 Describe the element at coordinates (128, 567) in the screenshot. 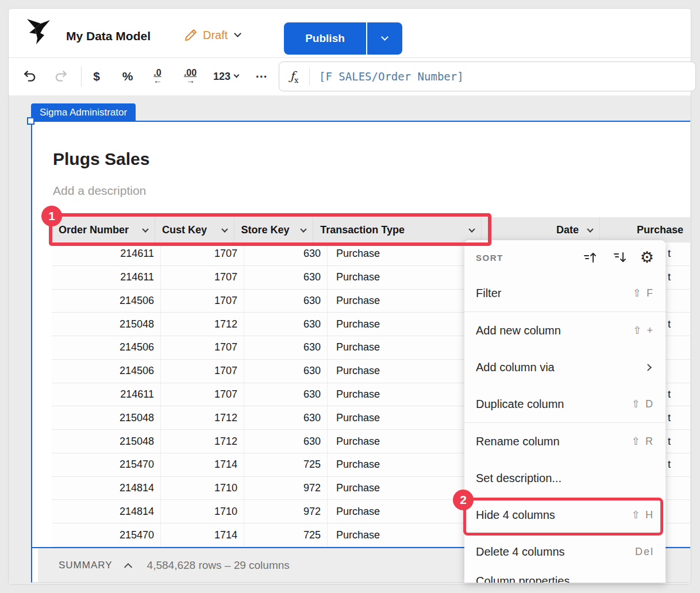

I see `chevron-up-icon` at that location.